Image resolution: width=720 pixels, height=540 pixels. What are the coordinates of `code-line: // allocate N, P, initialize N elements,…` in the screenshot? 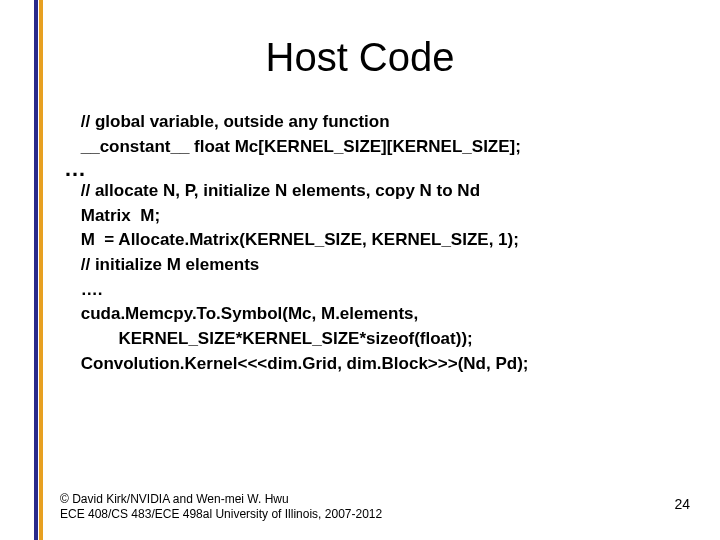 It's located at (376, 192).